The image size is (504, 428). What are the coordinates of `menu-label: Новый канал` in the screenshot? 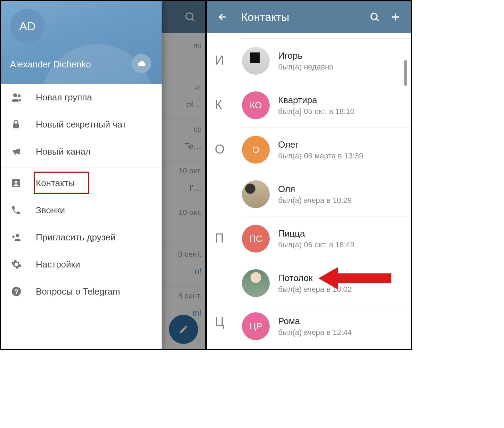 It's located at (63, 151).